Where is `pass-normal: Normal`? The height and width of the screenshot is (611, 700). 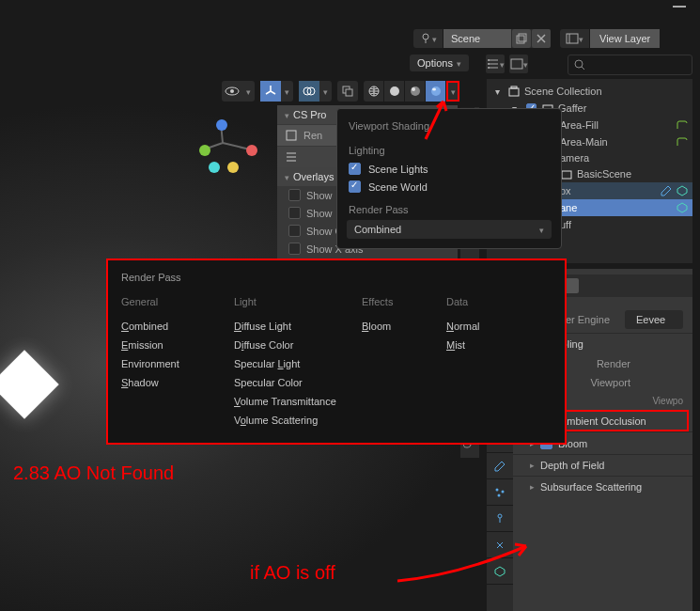 pass-normal: Normal is located at coordinates (474, 326).